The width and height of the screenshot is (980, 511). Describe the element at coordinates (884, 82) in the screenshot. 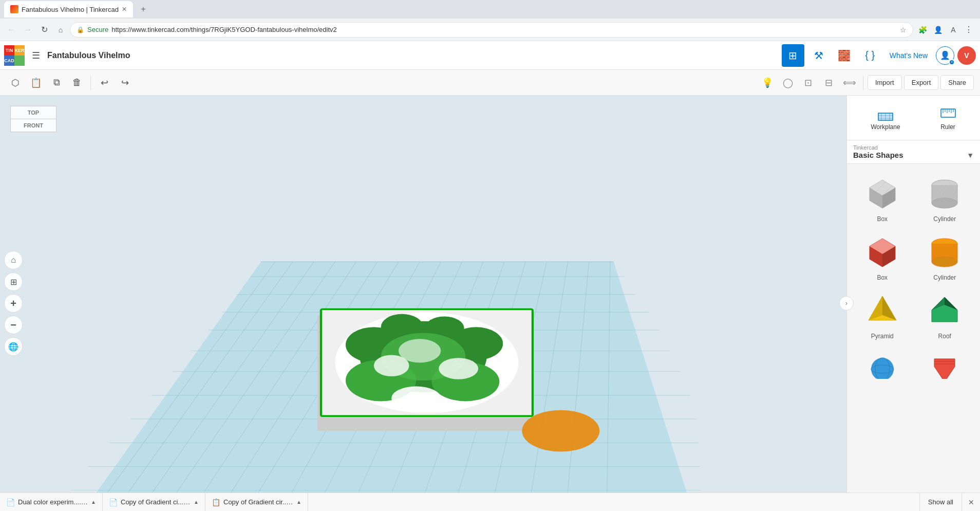

I see `import-button: Import` at that location.